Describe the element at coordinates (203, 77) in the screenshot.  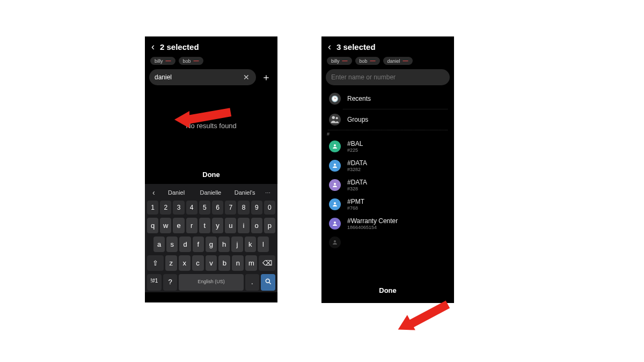
I see `search-input: daniel ✕` at that location.